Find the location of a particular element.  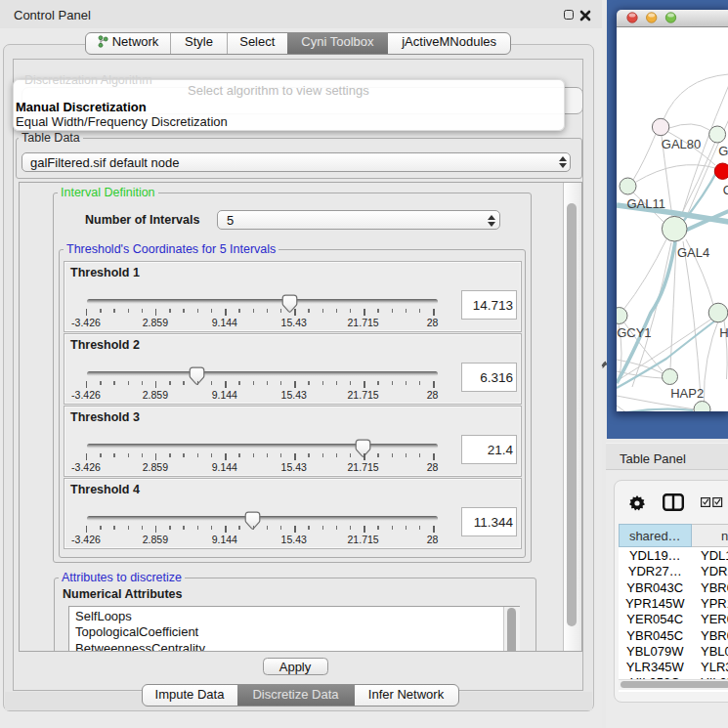

svg-text: GCY1 is located at coordinates (633, 332).